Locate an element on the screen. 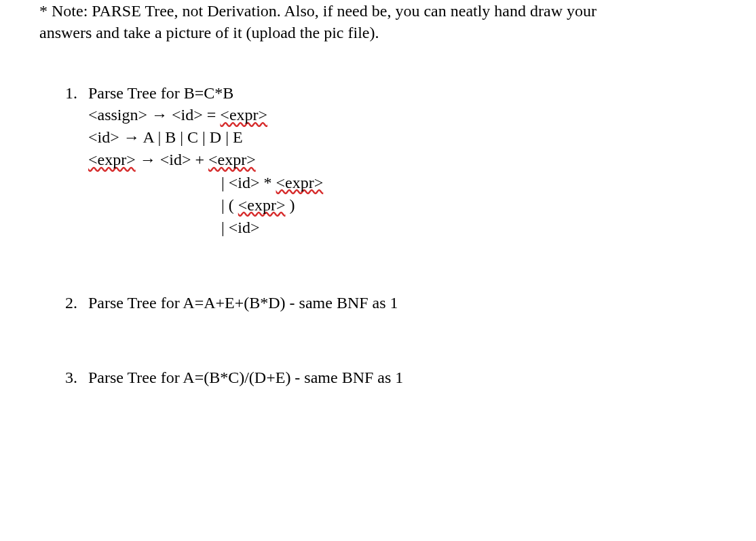 Image resolution: width=756 pixels, height=541 pixels. note-line-1: * Note: PARSE Tree, not Derivation. Also… is located at coordinates (394, 11).